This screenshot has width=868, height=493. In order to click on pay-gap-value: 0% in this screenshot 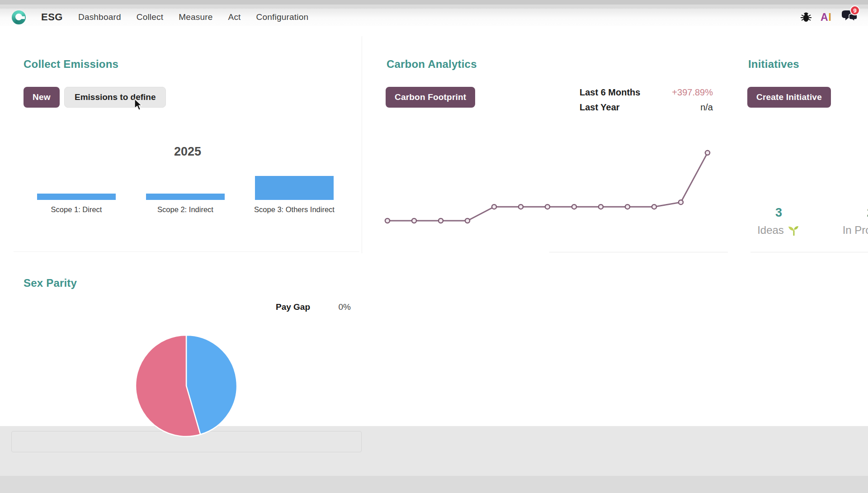, I will do `click(344, 307)`.